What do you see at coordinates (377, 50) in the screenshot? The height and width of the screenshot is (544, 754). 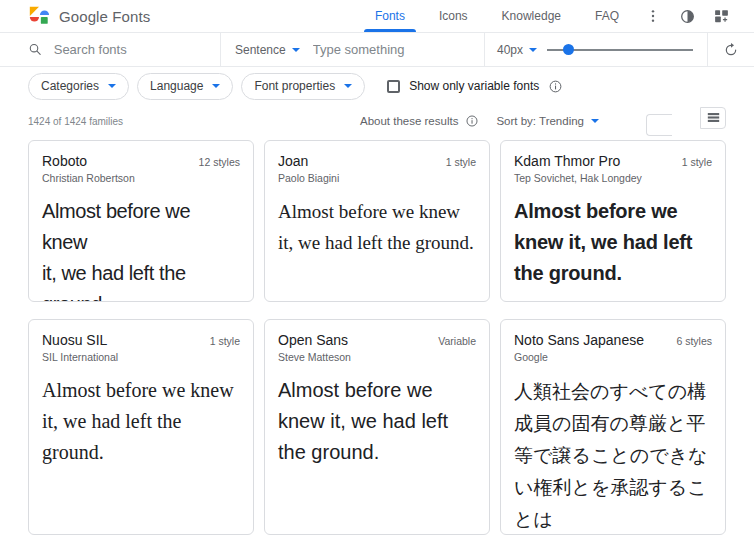 I see `preview-toolbar: Sentence 40px` at bounding box center [377, 50].